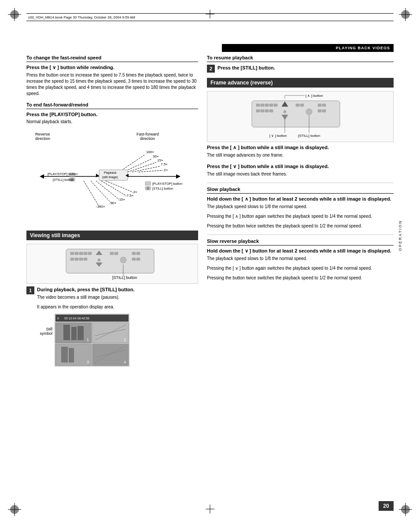 The image size is (420, 524). Describe the element at coordinates (300, 242) in the screenshot. I see `slow-reverse-title: Slow reverse playback` at that location.